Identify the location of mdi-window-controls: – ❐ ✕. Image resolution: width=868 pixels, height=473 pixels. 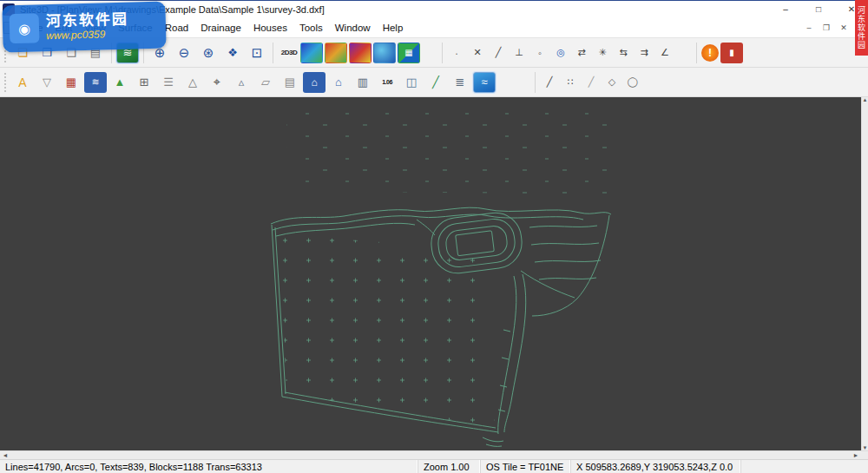
(826, 28).